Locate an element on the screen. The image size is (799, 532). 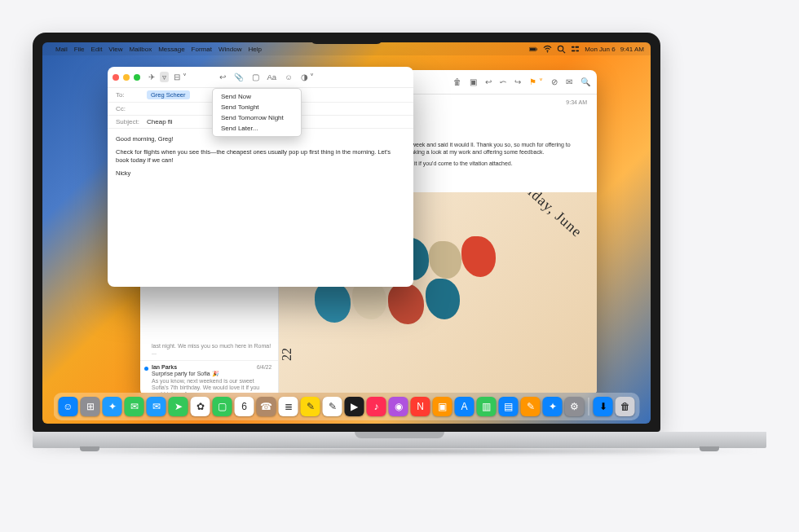
dock-app-calendar: 6 is located at coordinates (245, 407).